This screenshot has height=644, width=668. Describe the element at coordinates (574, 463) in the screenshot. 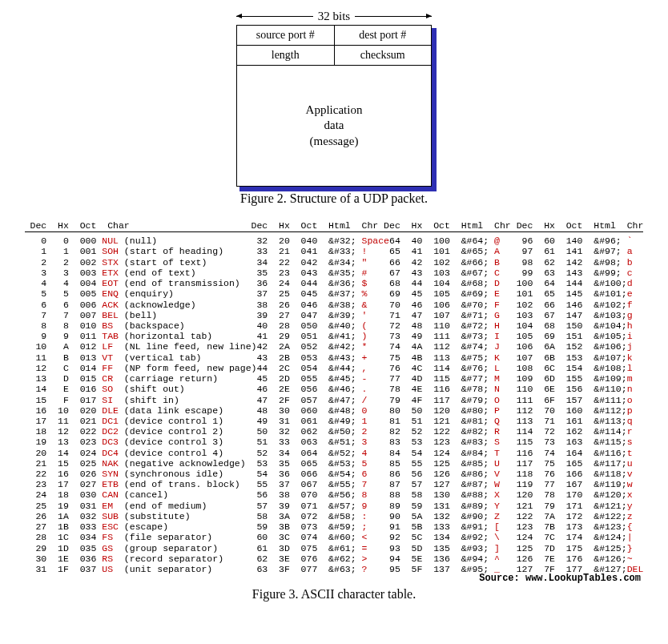

I see `cell-oct: 165` at that location.